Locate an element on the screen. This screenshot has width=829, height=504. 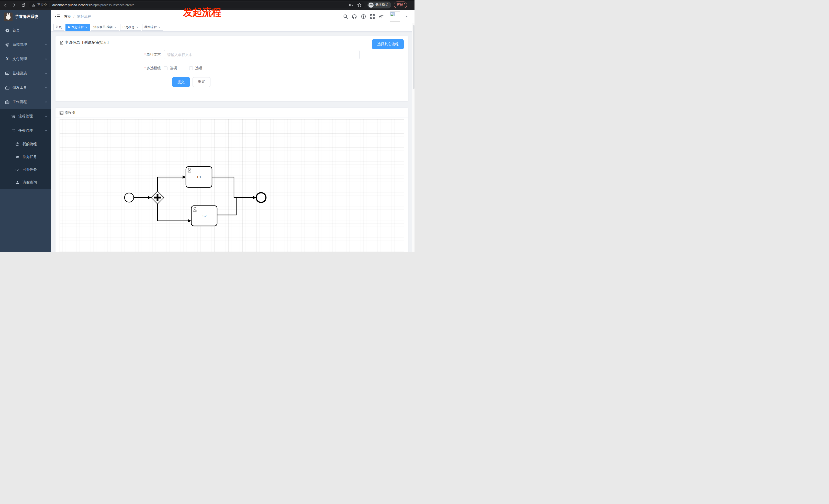
flag-node-icon is located at coordinates (13, 130).